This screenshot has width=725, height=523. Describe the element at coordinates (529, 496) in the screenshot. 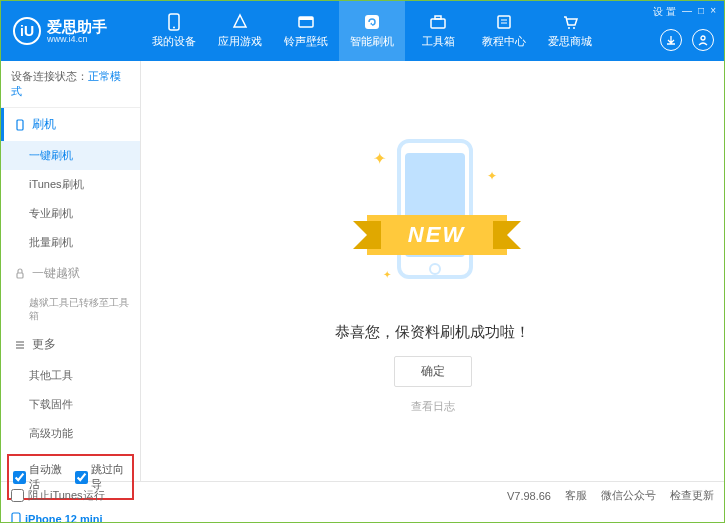

I see `version-label: V7.98.66` at that location.